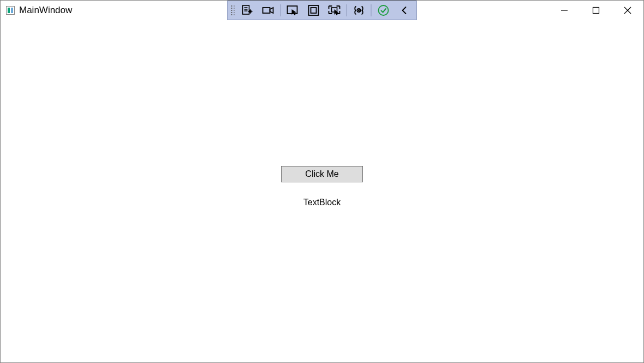 This screenshot has width=644, height=363. Describe the element at coordinates (384, 10) in the screenshot. I see `hot-reload-icon` at that location.